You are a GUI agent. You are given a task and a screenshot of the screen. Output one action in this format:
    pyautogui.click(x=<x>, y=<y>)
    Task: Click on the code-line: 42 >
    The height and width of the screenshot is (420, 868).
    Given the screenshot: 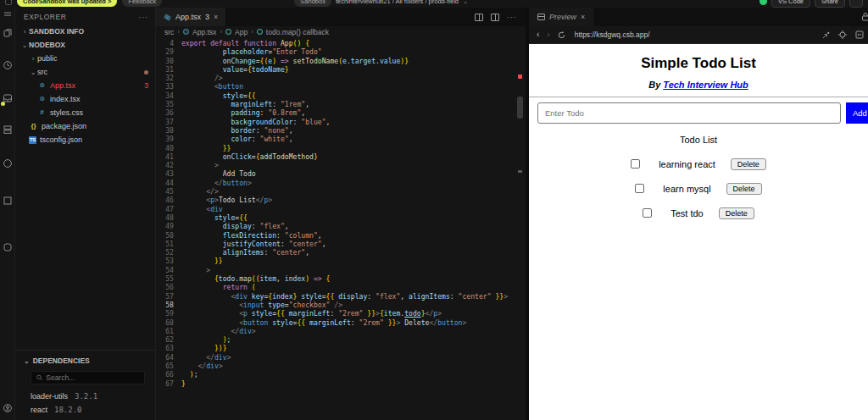 What is the action you would take?
    pyautogui.click(x=336, y=165)
    